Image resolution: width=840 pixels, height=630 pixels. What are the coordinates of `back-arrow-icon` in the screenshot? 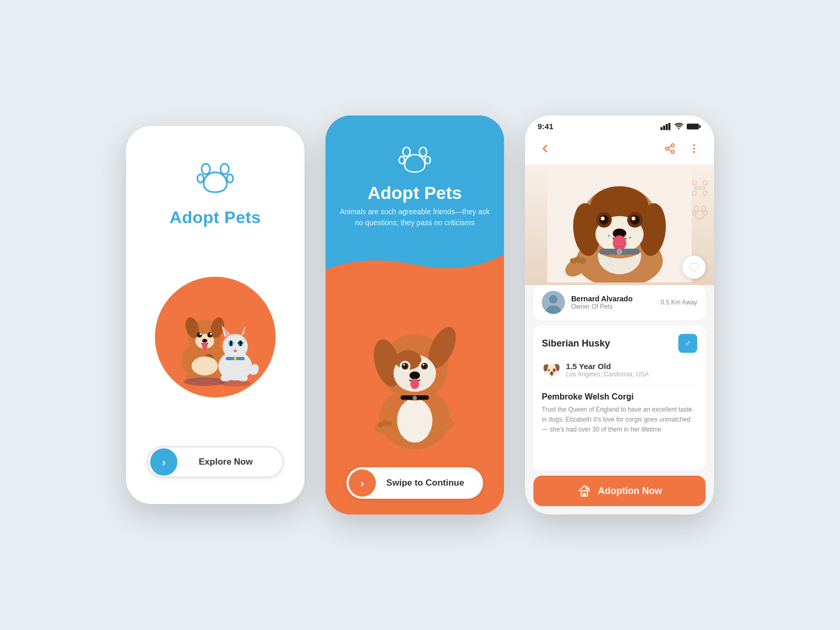 It's located at (545, 149).